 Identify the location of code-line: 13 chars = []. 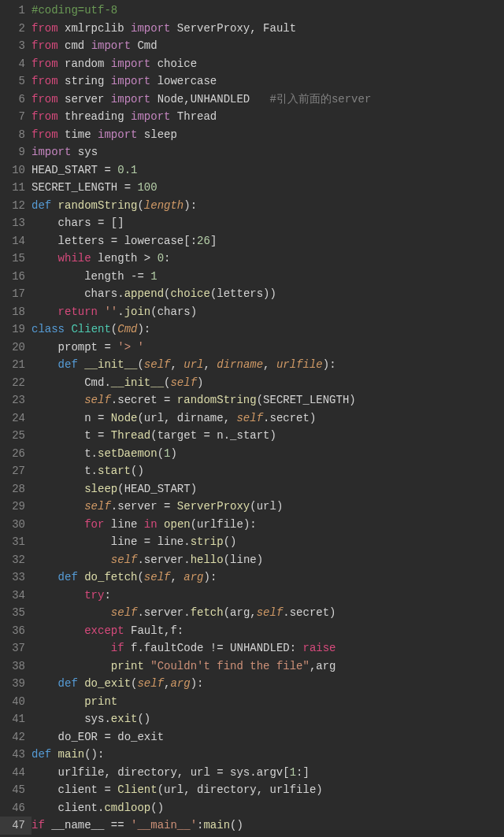
(252, 224).